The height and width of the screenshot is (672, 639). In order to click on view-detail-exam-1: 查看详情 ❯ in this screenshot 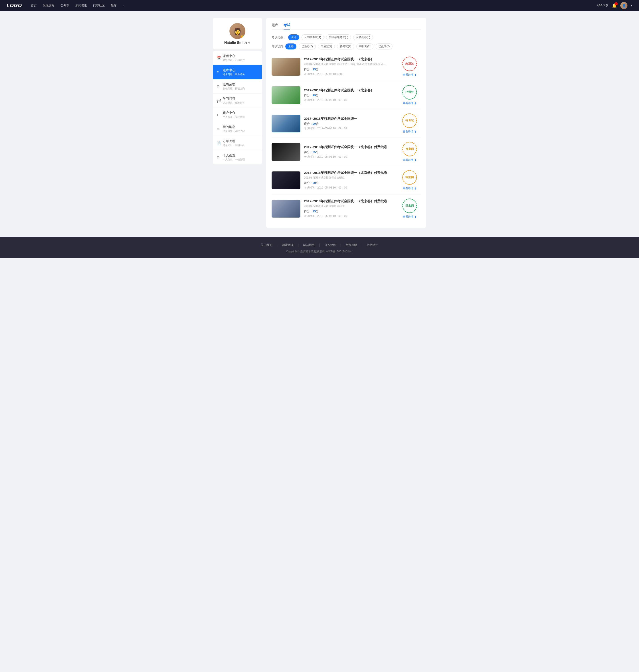, I will do `click(409, 75)`.